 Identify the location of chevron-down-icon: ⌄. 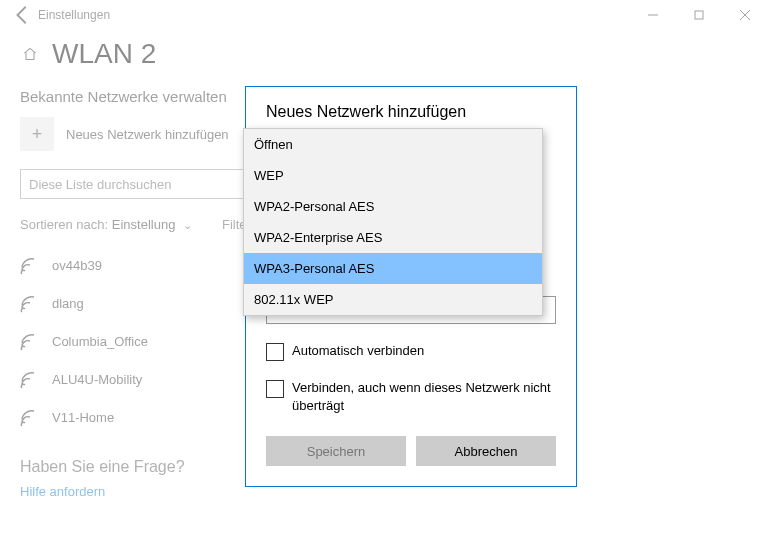
(188, 225).